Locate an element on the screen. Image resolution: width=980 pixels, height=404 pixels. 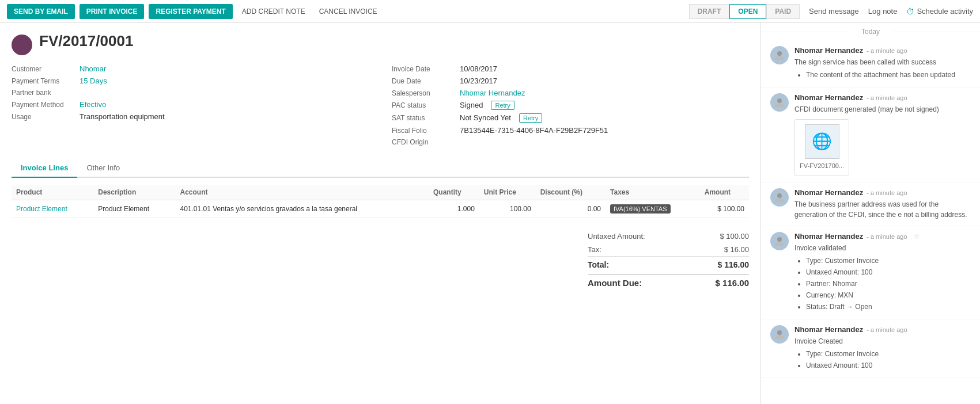
payment-method-label: Payment Method is located at coordinates (43, 105).